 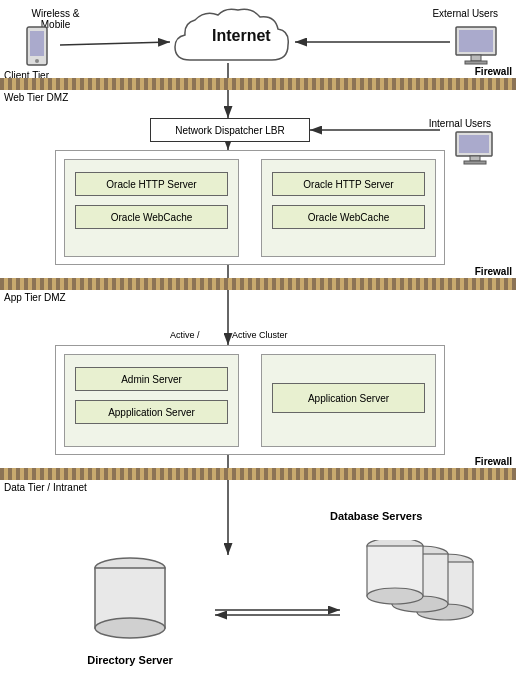 I want to click on firewall-label-2: Firewall, so click(x=494, y=272).